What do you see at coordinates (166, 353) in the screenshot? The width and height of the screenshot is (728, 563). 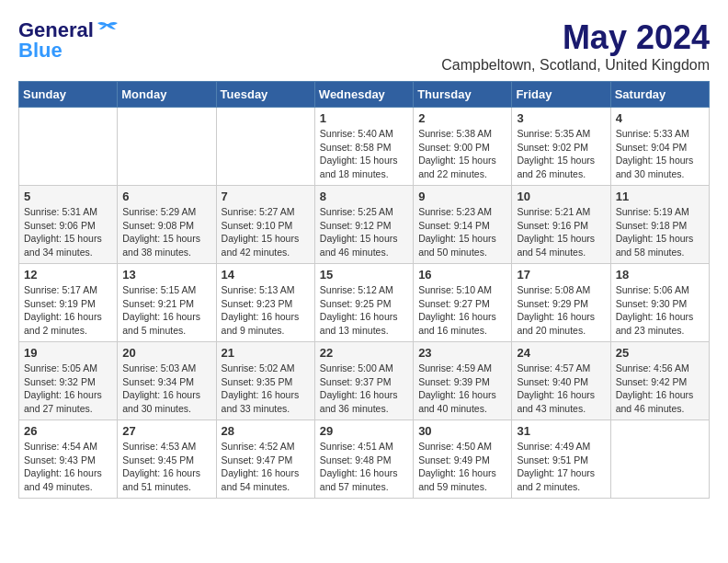 I see `day-number: 20` at bounding box center [166, 353].